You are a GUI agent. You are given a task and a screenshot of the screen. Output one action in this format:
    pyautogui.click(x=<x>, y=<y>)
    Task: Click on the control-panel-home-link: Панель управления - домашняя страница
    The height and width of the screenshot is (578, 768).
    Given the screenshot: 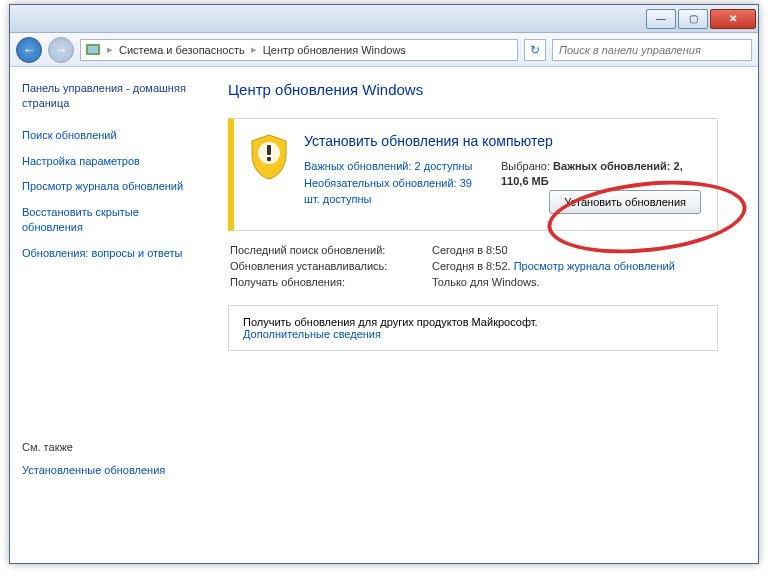 What is the action you would take?
    pyautogui.click(x=110, y=96)
    